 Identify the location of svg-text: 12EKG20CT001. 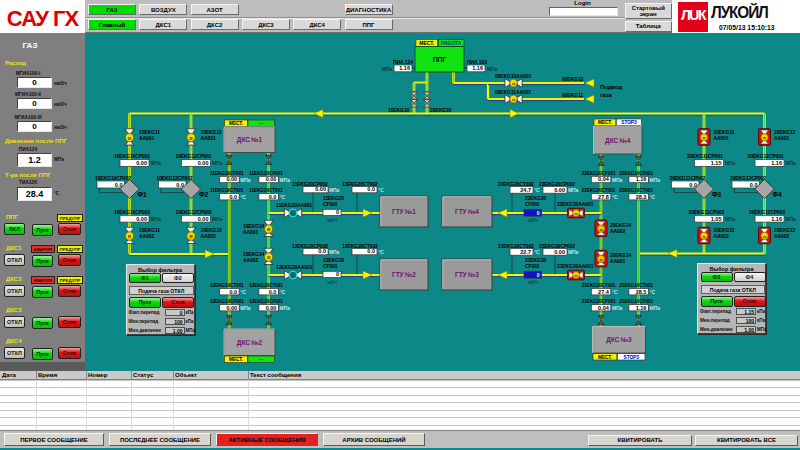
(266, 286).